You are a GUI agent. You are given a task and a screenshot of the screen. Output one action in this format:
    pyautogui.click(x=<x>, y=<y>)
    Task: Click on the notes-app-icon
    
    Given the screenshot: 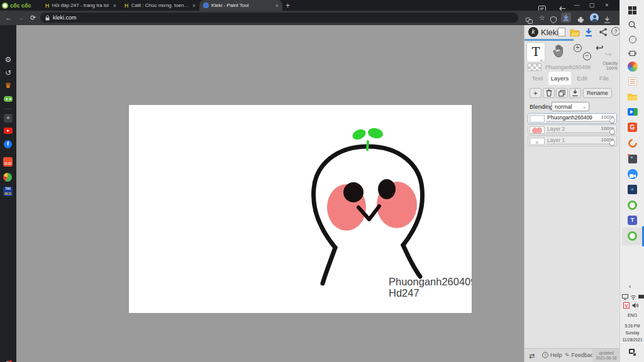 What is the action you would take?
    pyautogui.click(x=633, y=82)
    